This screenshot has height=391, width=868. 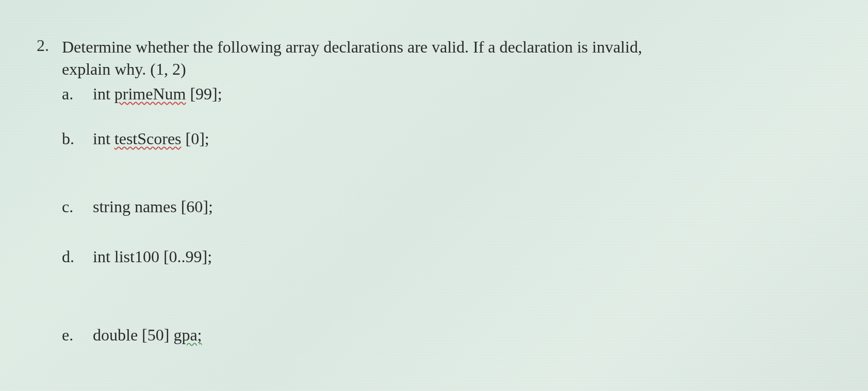 I want to click on question-prompt: Determine whether the following array de…, so click(x=450, y=58).